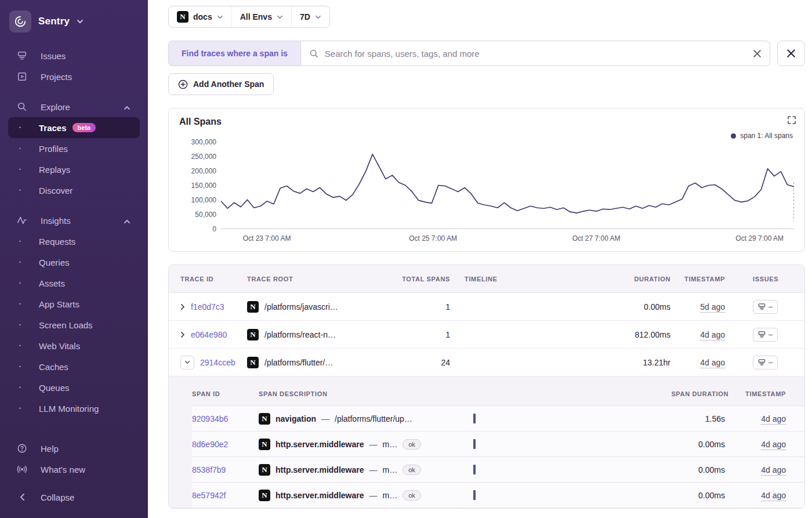 The image size is (812, 518). Describe the element at coordinates (55, 387) in the screenshot. I see `sidebar-item-label: Queues` at that location.